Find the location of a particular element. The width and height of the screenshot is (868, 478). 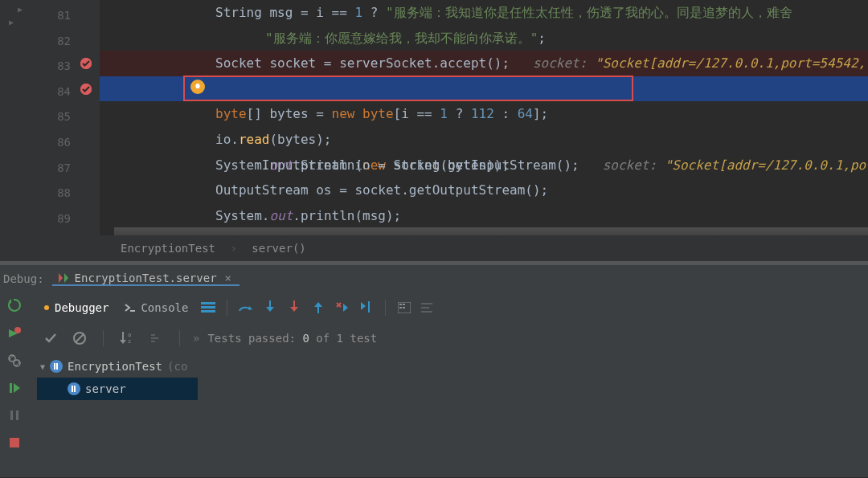

evaluate-expression-button is located at coordinates (404, 308).